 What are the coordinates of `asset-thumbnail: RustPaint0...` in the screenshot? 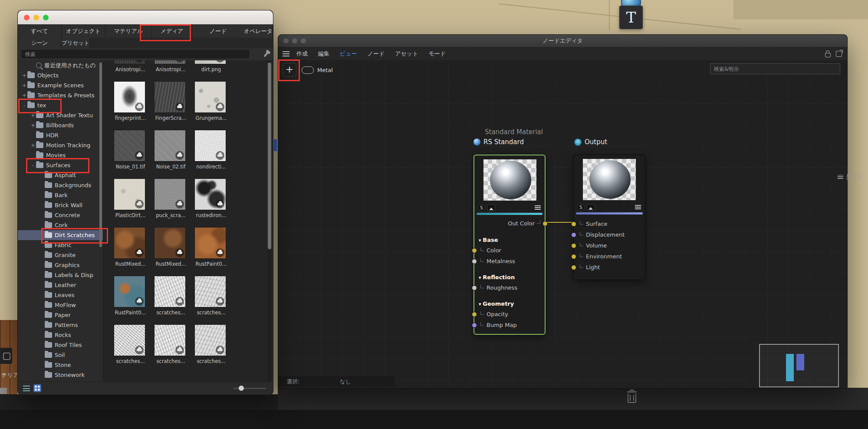 It's located at (134, 300).